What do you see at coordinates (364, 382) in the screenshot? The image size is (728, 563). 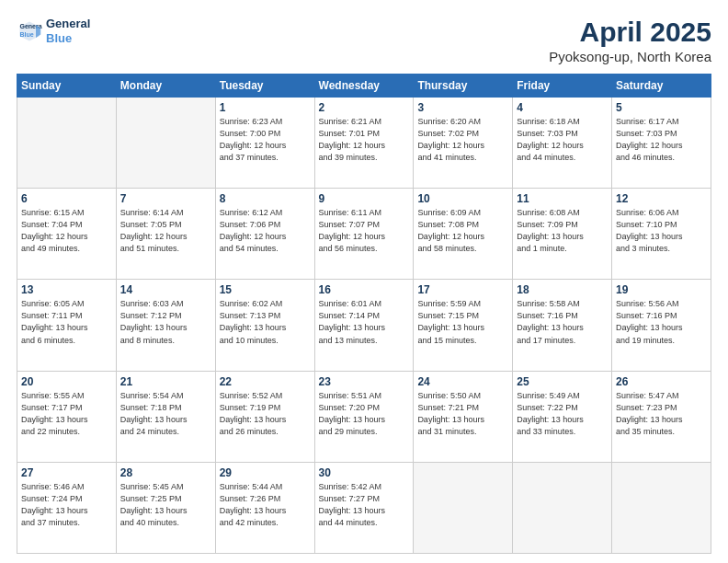 I see `day-number: 23` at bounding box center [364, 382].